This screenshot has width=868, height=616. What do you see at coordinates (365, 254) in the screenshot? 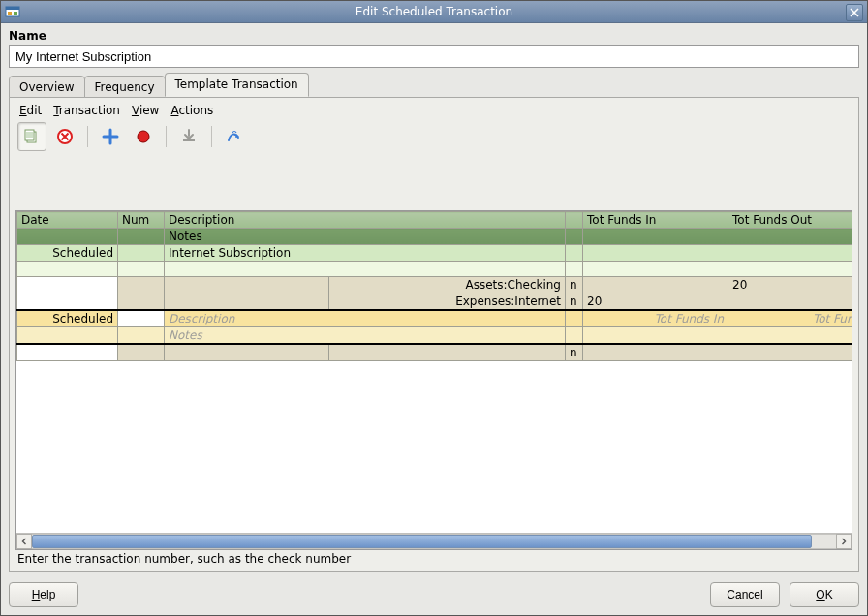
I see `cell-description: Internet Subscription` at bounding box center [365, 254].